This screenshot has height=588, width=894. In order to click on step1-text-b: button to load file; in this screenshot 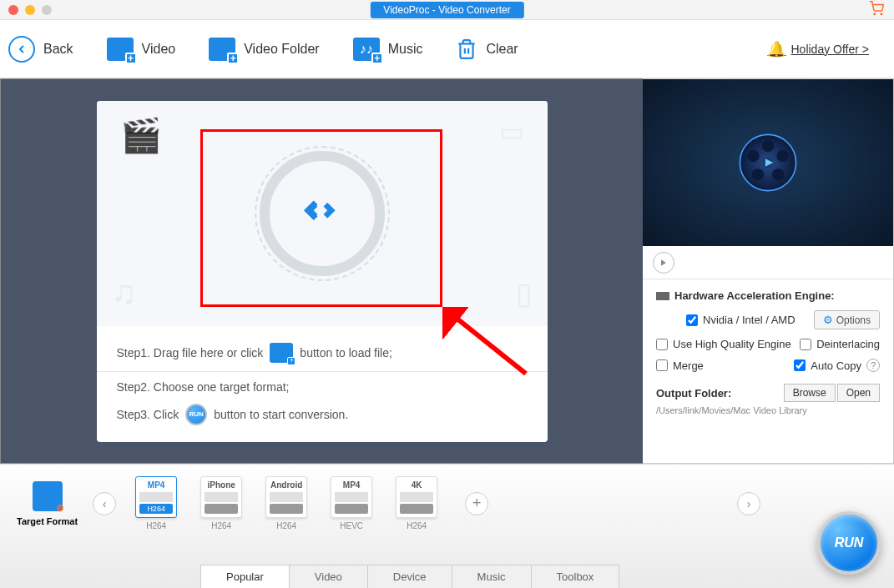, I will do `click(346, 353)`.